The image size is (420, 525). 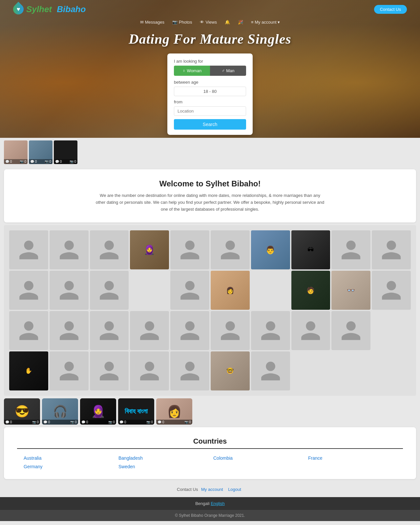 What do you see at coordinates (210, 124) in the screenshot?
I see `search-button: Search` at bounding box center [210, 124].